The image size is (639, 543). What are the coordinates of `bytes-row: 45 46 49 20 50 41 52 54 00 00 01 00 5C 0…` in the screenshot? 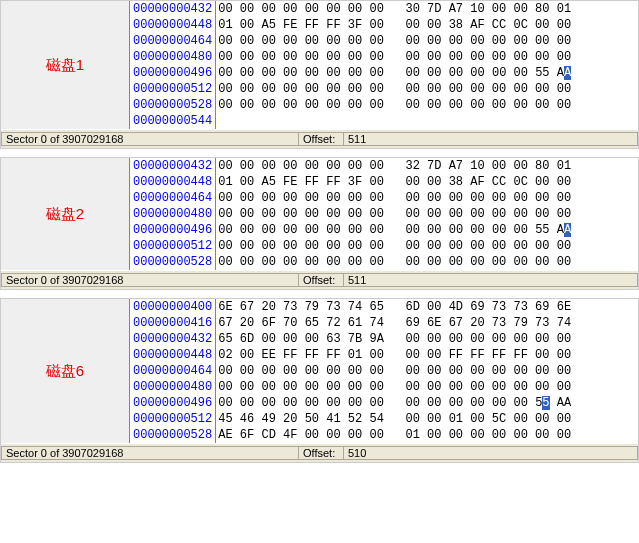 It's located at (427, 419).